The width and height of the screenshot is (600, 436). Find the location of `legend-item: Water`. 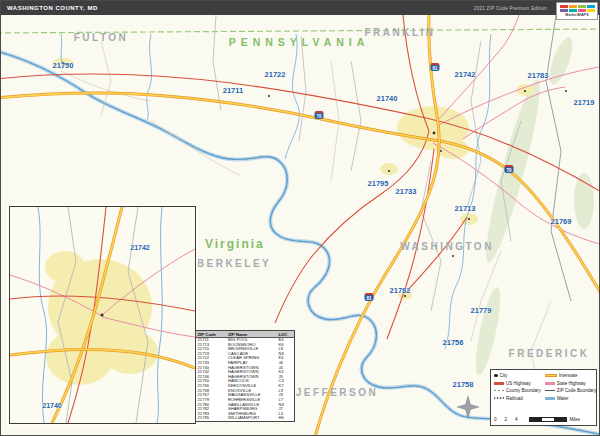

legend-item: Water is located at coordinates (570, 398).